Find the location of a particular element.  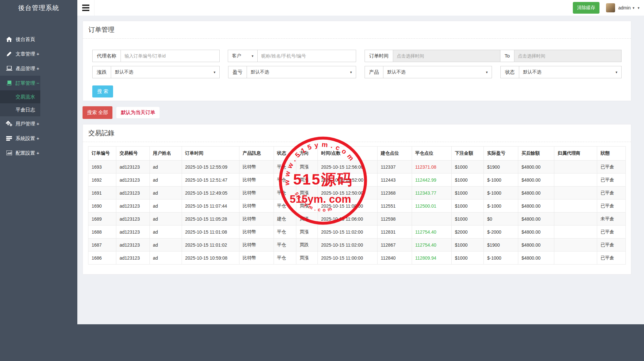

sidebar-item-transactions: 交易流水 is located at coordinates (20, 97).